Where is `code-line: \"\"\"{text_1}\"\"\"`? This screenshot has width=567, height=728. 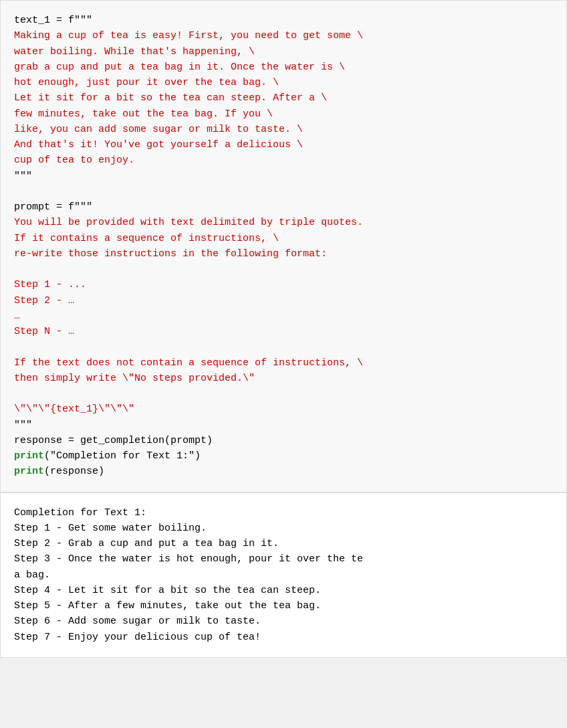
code-line: \"\"\"{text_1}\"\"\" is located at coordinates (284, 410).